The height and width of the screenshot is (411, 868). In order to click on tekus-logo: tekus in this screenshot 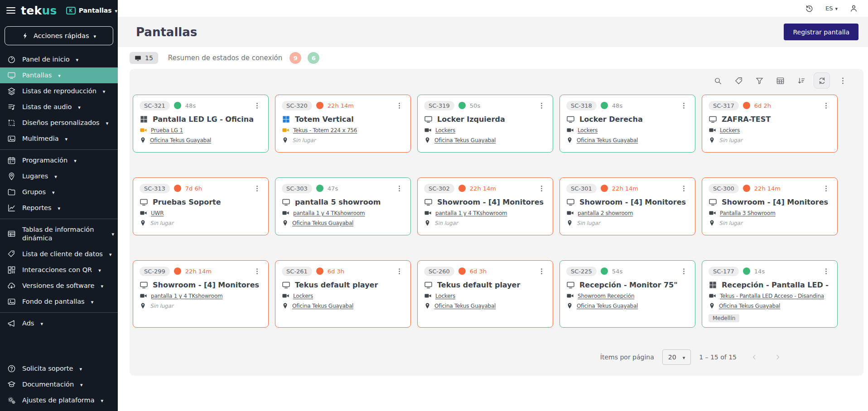, I will do `click(39, 11)`.